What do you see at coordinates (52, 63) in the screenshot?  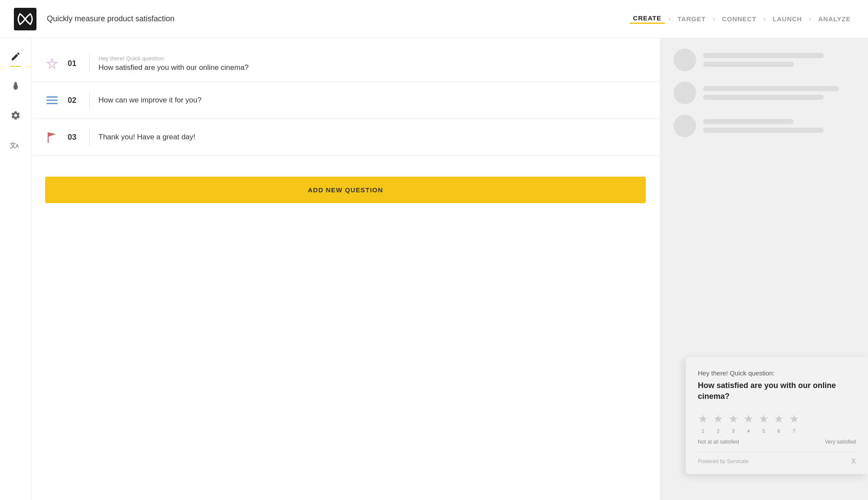 I see `star-icon` at bounding box center [52, 63].